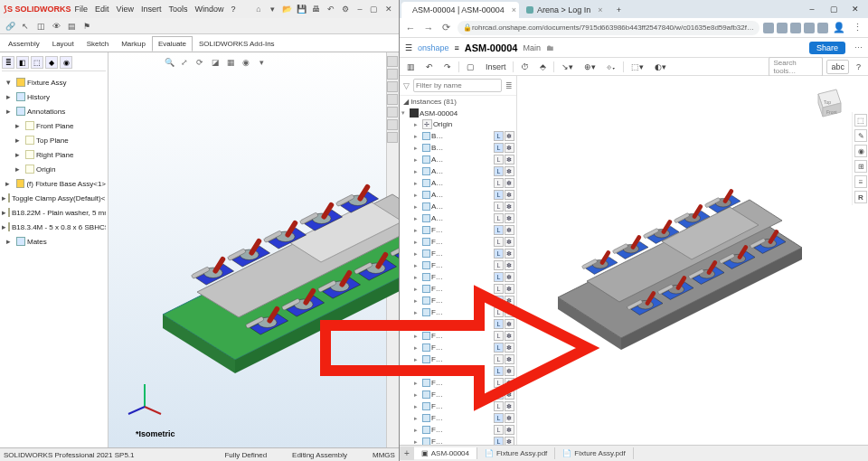  I want to click on menu-dots-icon: ⋮, so click(857, 28).